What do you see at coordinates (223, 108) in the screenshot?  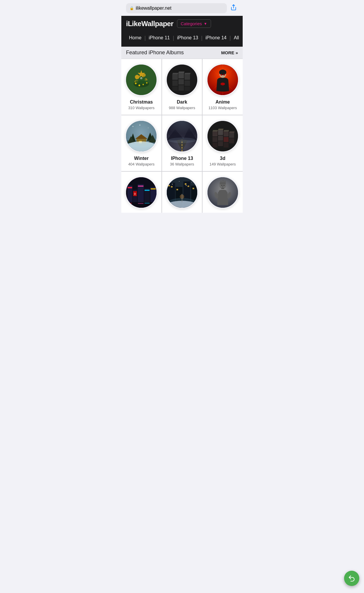 I see `album-count-anime: 1103 Wallpapers` at bounding box center [223, 108].